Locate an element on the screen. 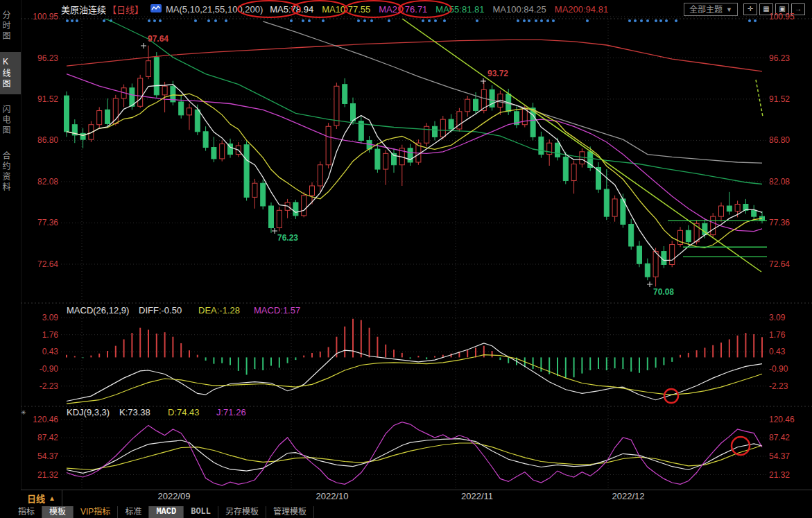  main-tick-right: 91.52 is located at coordinates (779, 99).